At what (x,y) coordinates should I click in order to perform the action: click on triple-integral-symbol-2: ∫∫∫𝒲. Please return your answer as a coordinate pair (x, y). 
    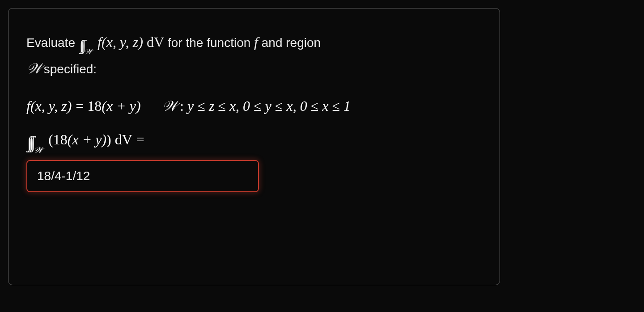
    Looking at the image, I should click on (35, 142).